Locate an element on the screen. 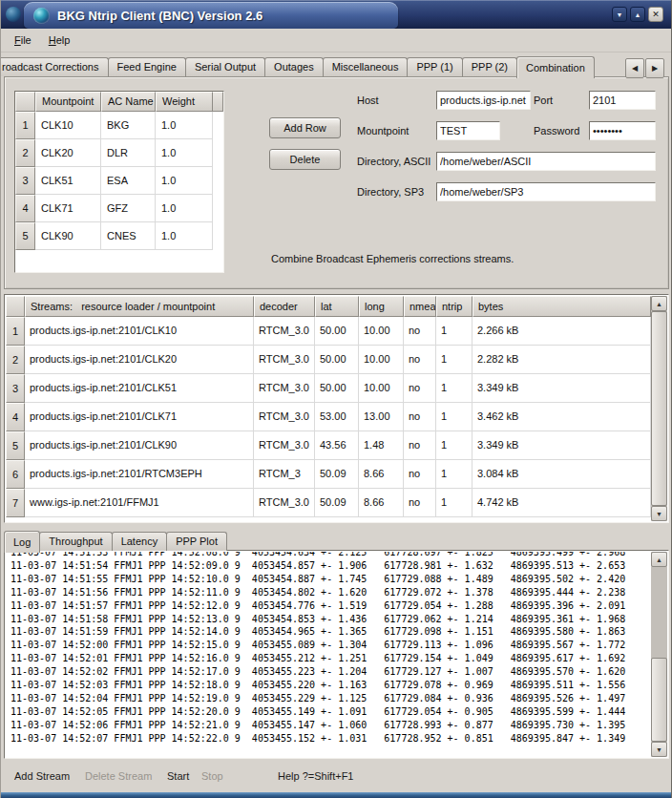  col-long: long is located at coordinates (382, 306).